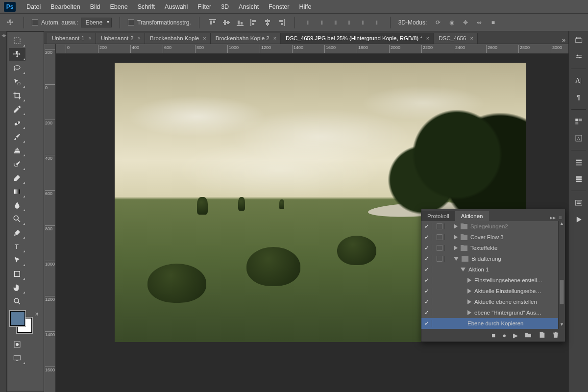 The height and width of the screenshot is (392, 588). What do you see at coordinates (17, 205) in the screenshot?
I see `blur-tool` at bounding box center [17, 205].